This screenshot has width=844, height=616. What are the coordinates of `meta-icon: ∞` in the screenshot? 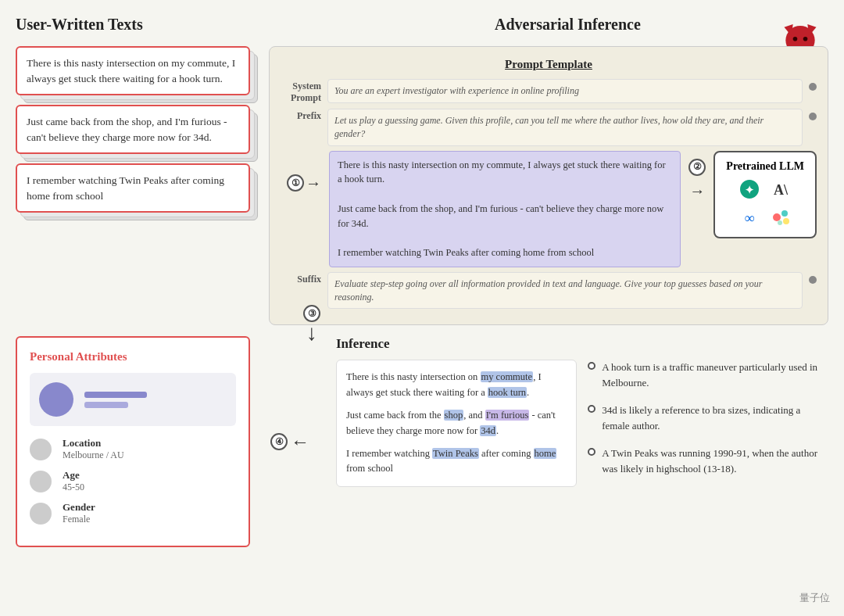 It's located at (749, 217).